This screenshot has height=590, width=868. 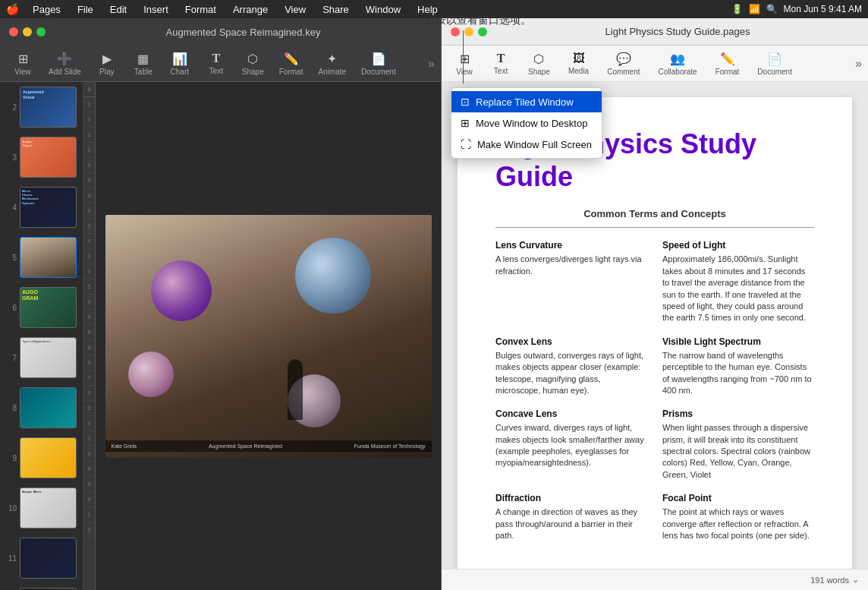 I want to click on menu-full-screen: ⛶ Make Window Full Screen, so click(x=527, y=144).